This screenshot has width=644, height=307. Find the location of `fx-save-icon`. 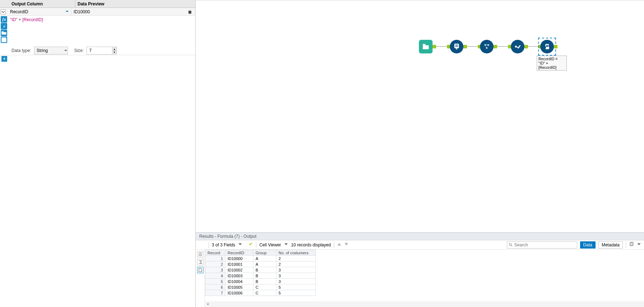

fx-save-icon is located at coordinates (4, 40).